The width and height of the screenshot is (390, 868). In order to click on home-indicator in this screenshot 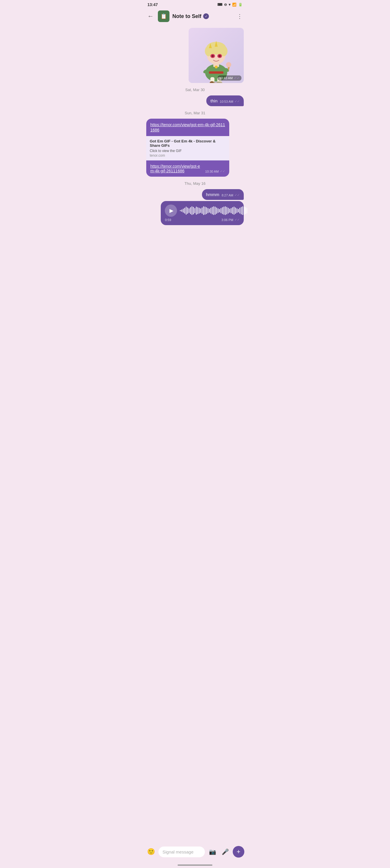, I will do `click(195, 866)`.